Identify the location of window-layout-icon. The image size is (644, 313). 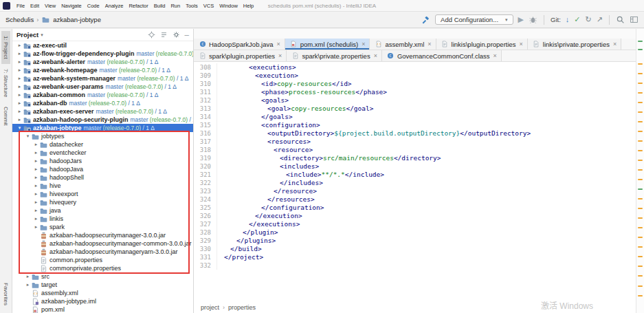
(634, 19).